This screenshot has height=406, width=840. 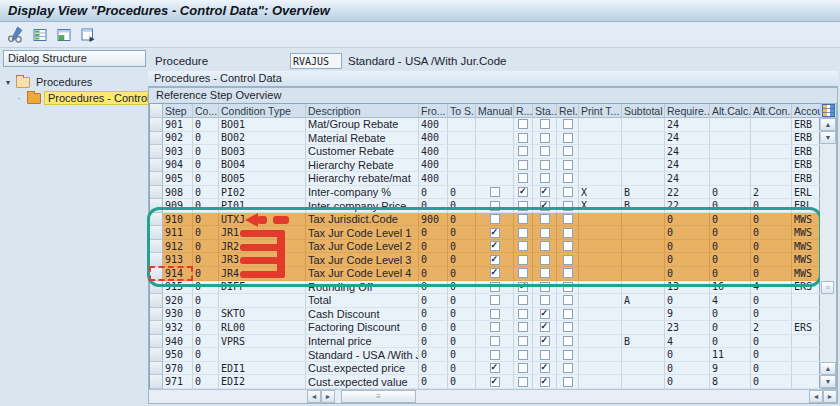 I want to click on column-header-altcalc: Alt.Calc..., so click(x=730, y=111).